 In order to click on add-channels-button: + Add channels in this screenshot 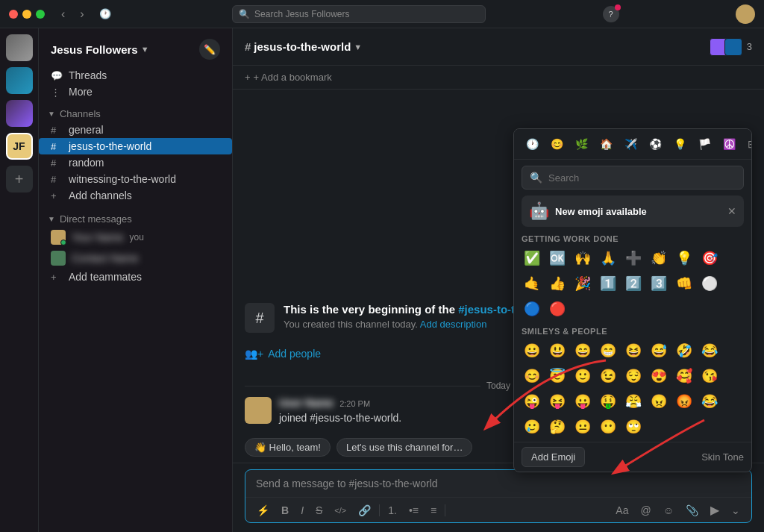, I will do `click(136, 195)`.